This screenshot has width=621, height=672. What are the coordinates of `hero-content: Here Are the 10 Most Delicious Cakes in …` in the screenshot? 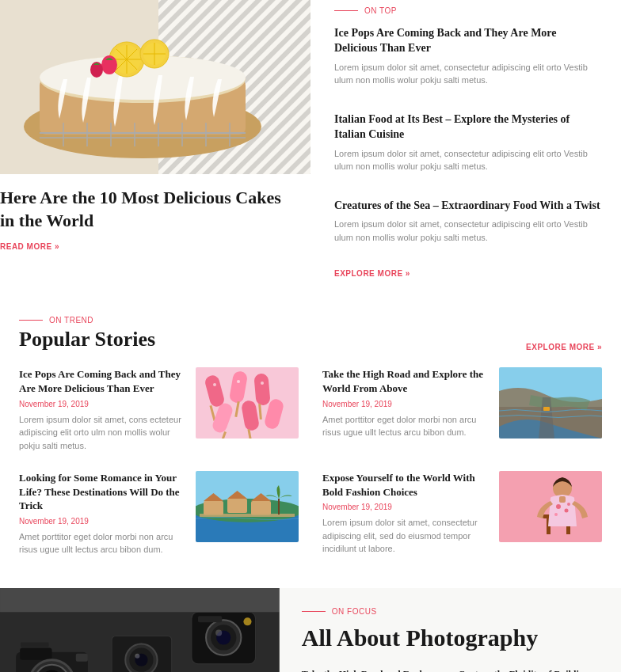 It's located at (155, 217).